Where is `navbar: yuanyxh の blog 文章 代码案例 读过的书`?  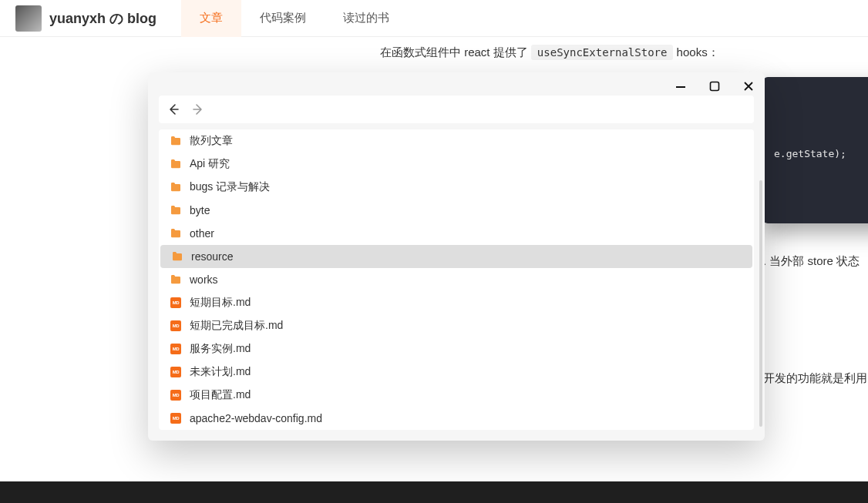 navbar: yuanyxh の blog 文章 代码案例 读过的书 is located at coordinates (434, 18).